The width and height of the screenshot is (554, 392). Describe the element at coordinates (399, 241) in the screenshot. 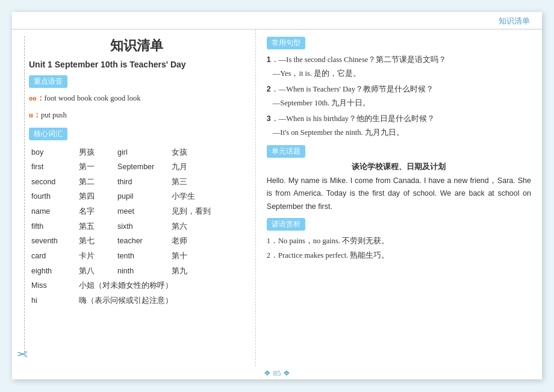

I see `proverb-item: 1．No pains，no gains. 不劳则无获。` at that location.